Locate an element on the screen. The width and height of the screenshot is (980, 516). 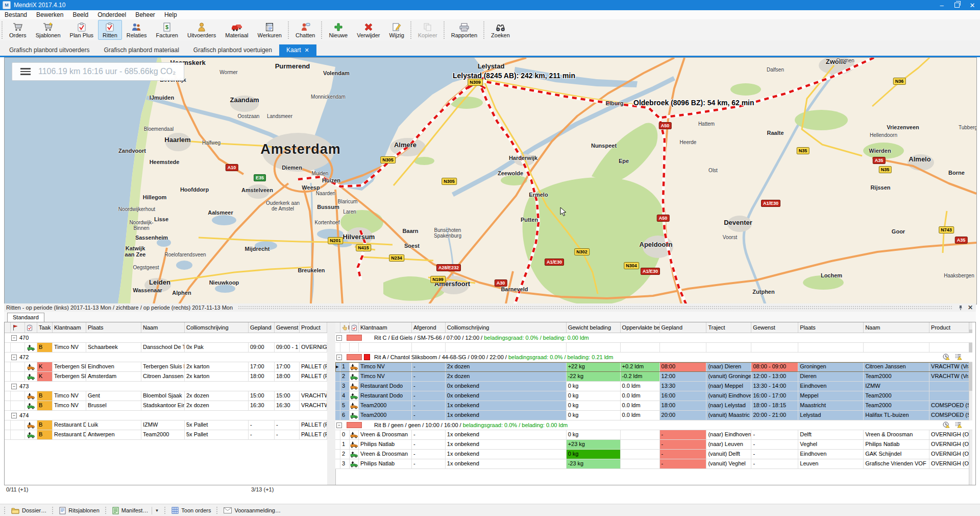
table-row: BTimco NVGentBloembol Sjaak2x dozen15:00… is located at coordinates (166, 396).